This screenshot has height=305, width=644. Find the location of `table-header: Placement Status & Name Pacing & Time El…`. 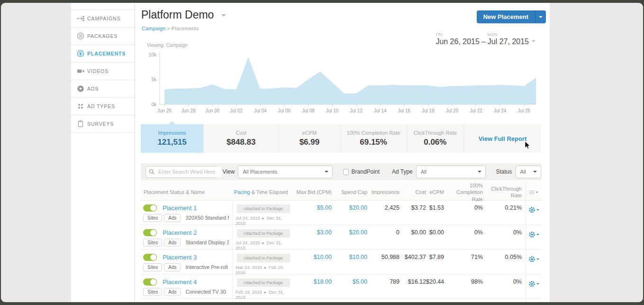

table-header: Placement Status & Name Pacing & Time El… is located at coordinates (341, 191).